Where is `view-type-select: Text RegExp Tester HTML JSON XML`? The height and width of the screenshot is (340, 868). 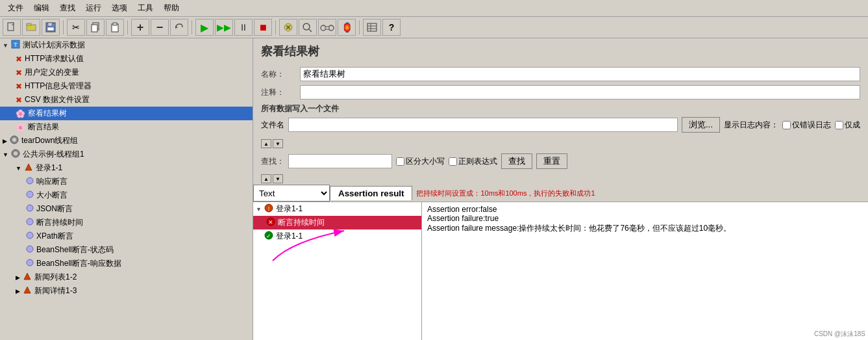
view-type-select: Text RegExp Tester HTML JSON XML is located at coordinates (291, 193).